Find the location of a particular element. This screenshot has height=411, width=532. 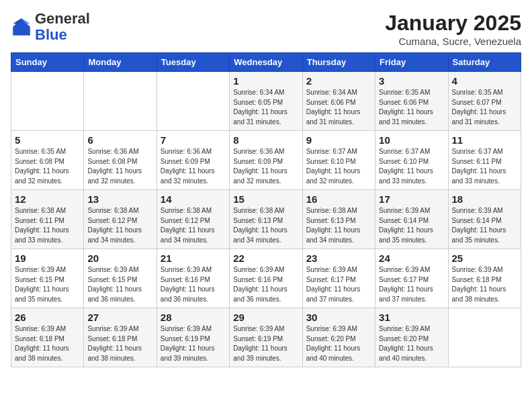

logo: General Blue is located at coordinates (50, 27).